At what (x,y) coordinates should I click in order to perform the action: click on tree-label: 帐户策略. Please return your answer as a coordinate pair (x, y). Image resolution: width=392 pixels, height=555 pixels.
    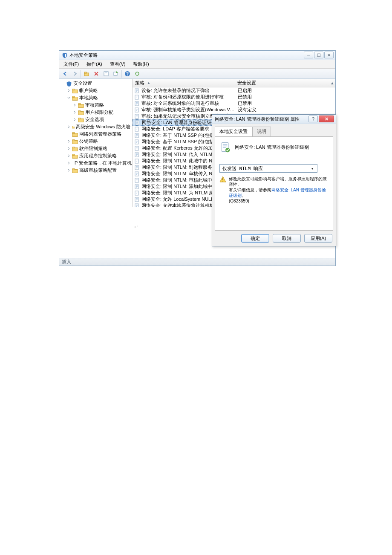
    Looking at the image, I should click on (89, 90).